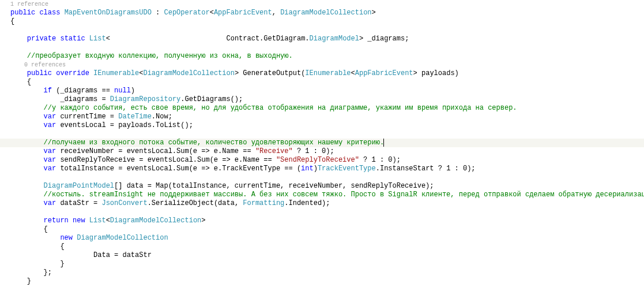  I want to click on code-line: _diagrams = DiagramRepository.GetDiagram…, so click(322, 99).